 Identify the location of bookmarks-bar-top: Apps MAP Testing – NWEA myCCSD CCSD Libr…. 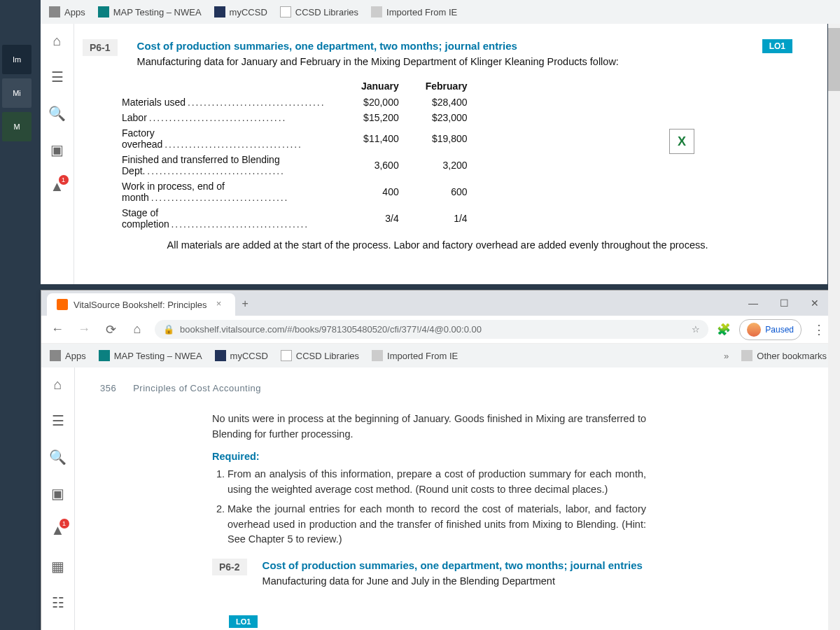
(440, 12).